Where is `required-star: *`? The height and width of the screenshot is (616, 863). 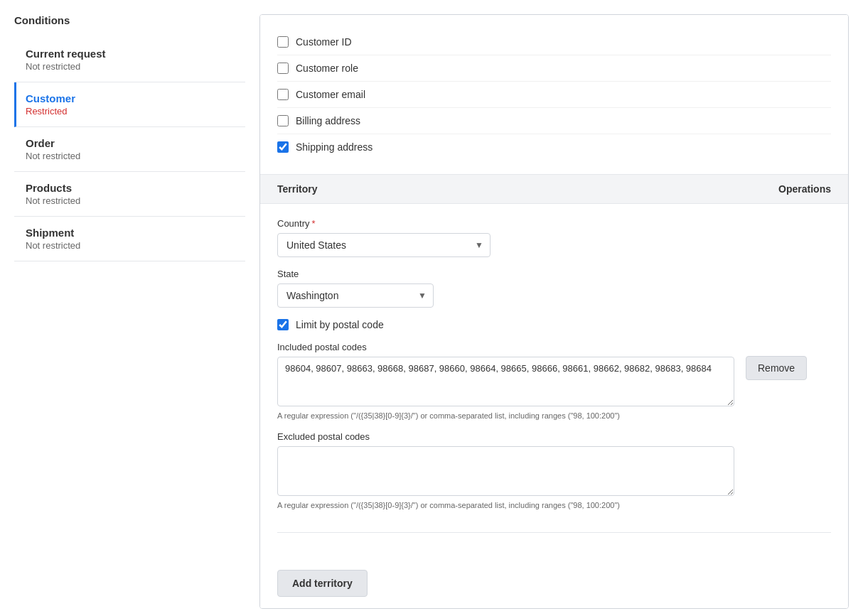 required-star: * is located at coordinates (314, 223).